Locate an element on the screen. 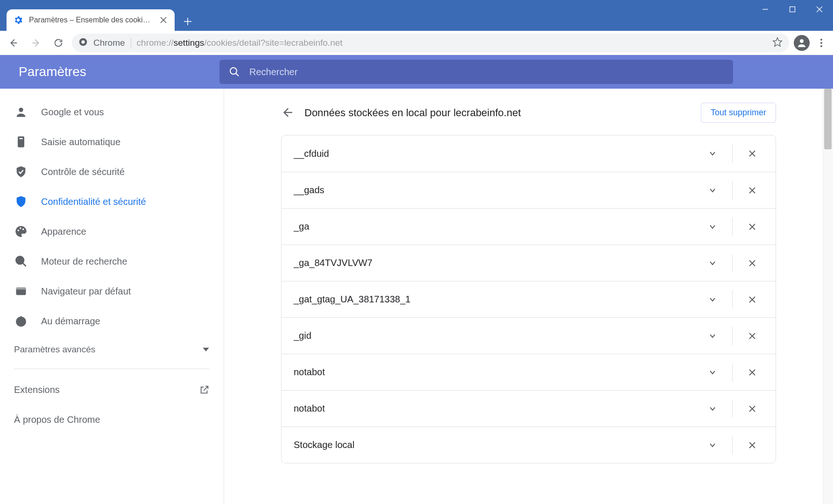 The height and width of the screenshot is (504, 833). window-maximize-button is located at coordinates (792, 9).